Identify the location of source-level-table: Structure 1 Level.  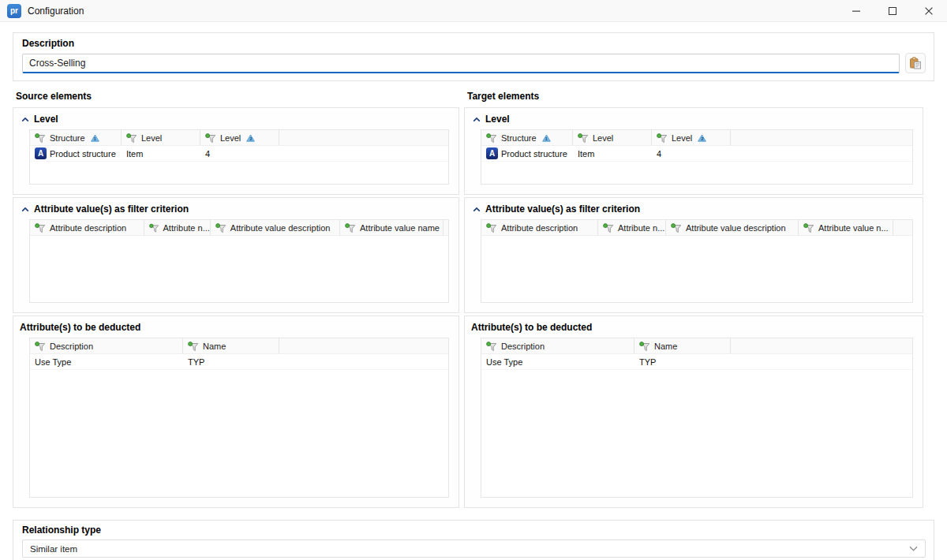
(239, 157).